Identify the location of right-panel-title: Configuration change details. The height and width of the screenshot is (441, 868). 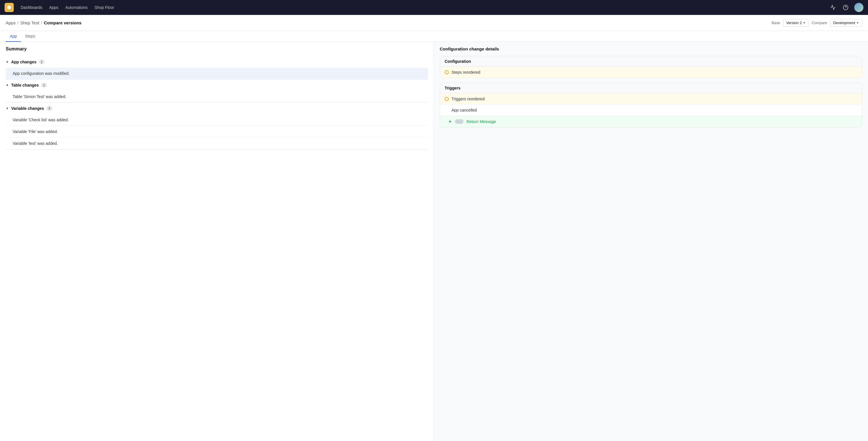
(651, 49).